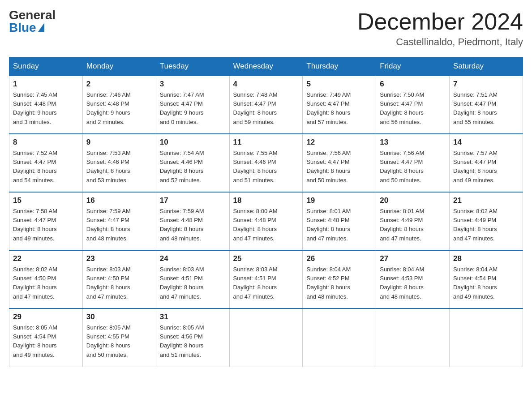 This screenshot has height=411, width=532. What do you see at coordinates (266, 167) in the screenshot?
I see `day-info: Sunrise: 7:55 AM Sunset: 4:46 PM Dayligh…` at bounding box center [266, 167].